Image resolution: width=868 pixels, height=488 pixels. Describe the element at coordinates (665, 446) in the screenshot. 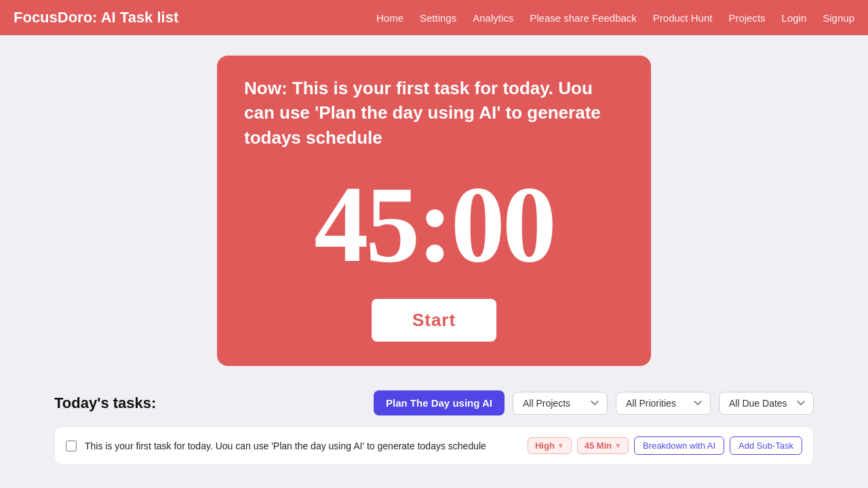

I see `task-badges: High ▼ 45 Min ▼ Breakdown with AI Add Su…` at that location.